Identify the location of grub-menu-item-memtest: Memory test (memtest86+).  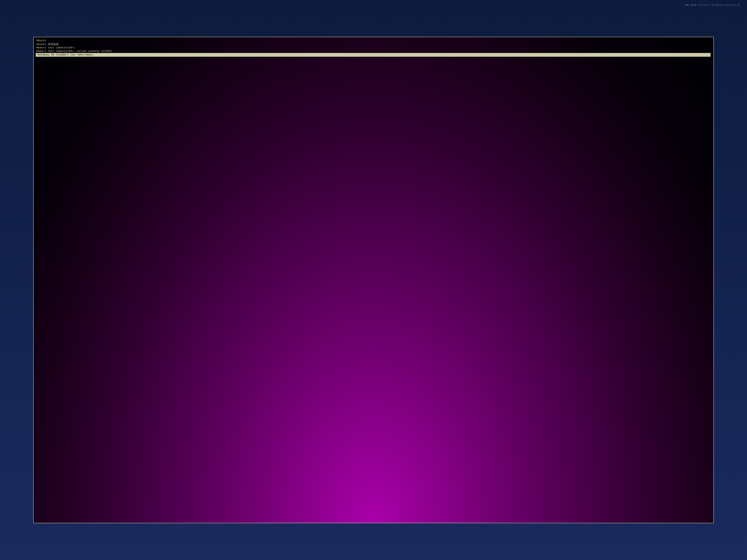
(374, 48).